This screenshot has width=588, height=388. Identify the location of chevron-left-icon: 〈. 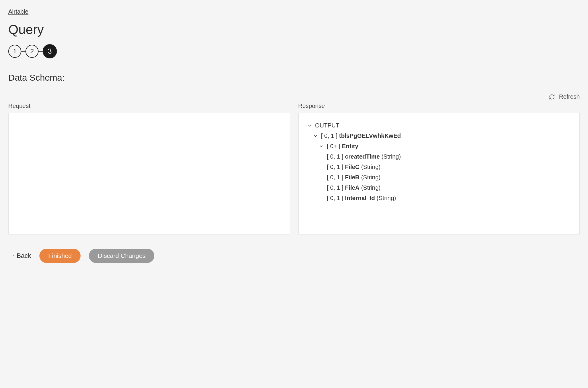
(13, 256).